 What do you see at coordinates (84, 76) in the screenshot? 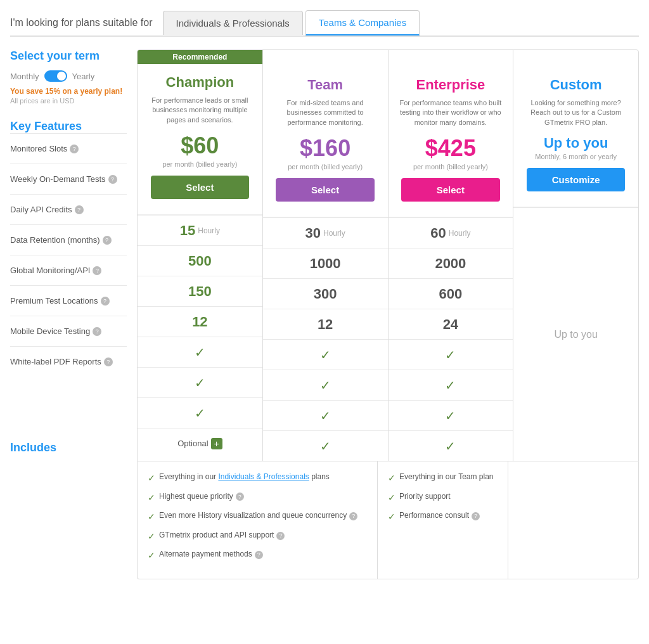
I see `yearly-label: Yearly` at bounding box center [84, 76].